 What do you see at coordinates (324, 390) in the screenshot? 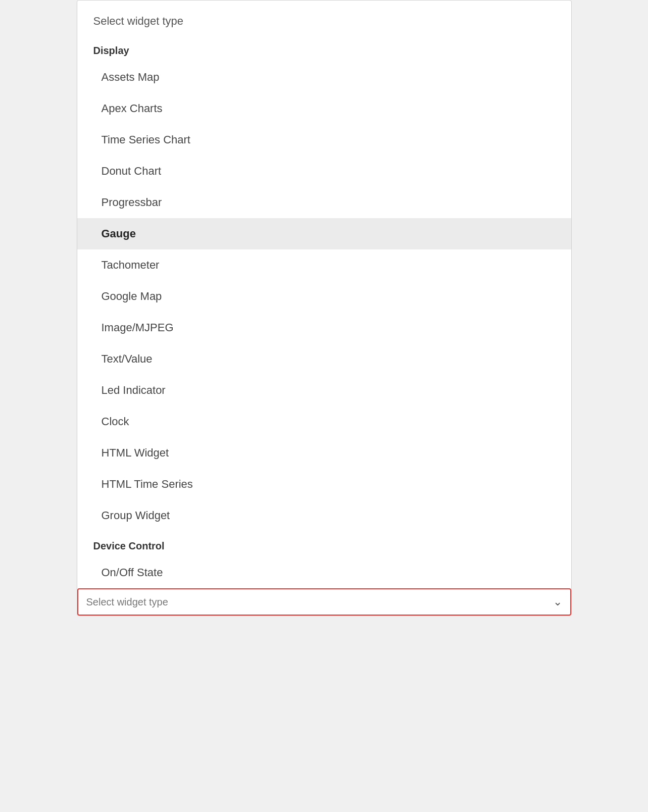
I see `list-item-led-indicator: Led Indicator` at bounding box center [324, 390].